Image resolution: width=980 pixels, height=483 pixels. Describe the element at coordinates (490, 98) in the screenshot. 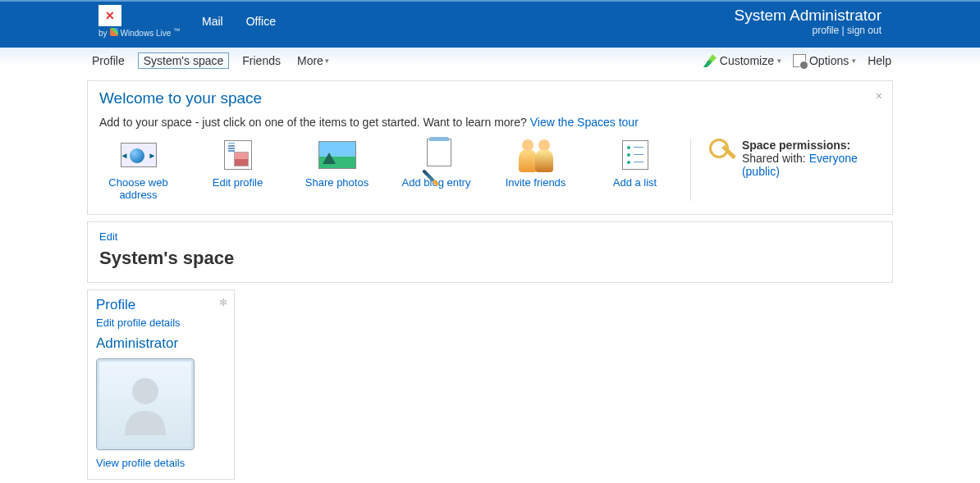

I see `welcome-title: Welcome to your space` at that location.